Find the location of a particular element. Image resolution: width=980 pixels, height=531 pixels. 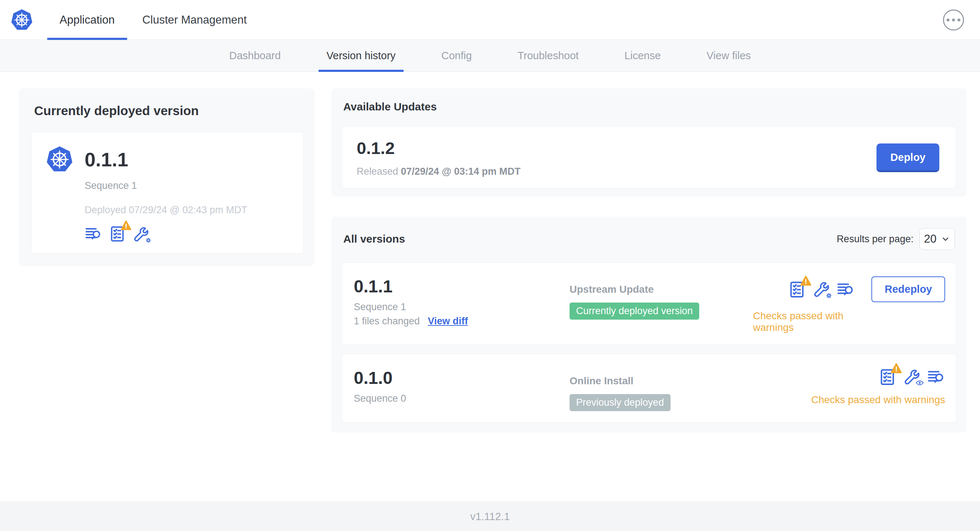

subnav-item-troubleshoot: Troubleshoot is located at coordinates (548, 56).